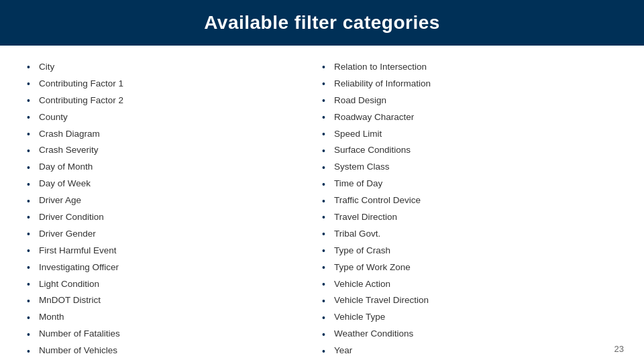 The width and height of the screenshot is (644, 362). I want to click on list-item: •Vehicle Action, so click(470, 284).